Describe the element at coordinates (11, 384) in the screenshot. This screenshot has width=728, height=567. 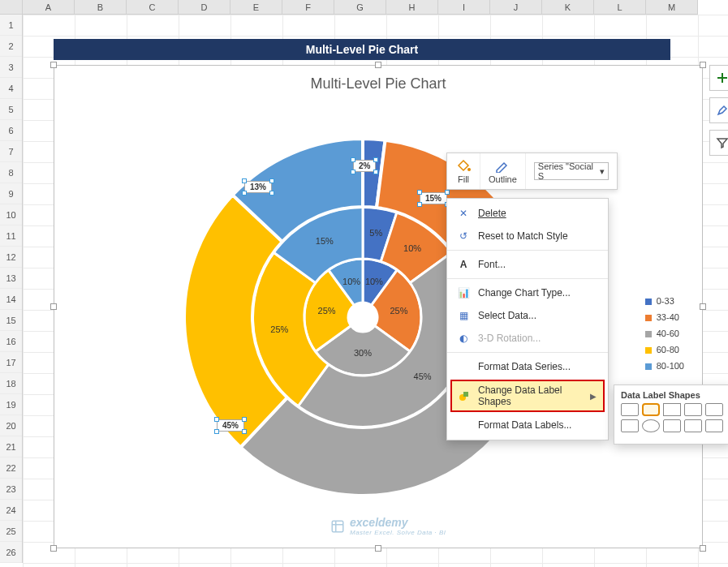
I see `row-hd-18: 18` at that location.